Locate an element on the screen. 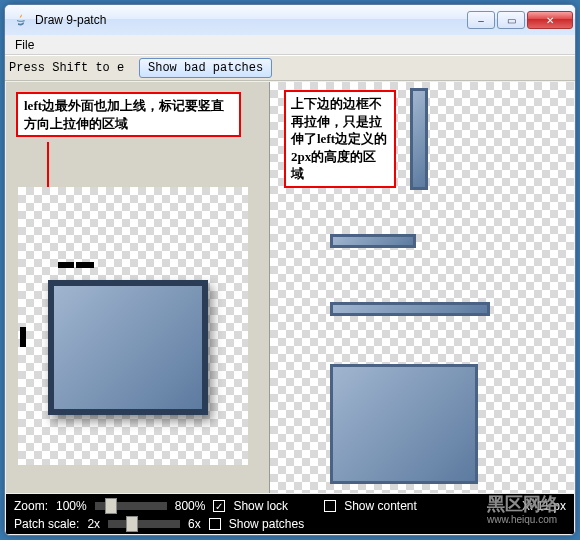 Image resolution: width=580 pixels, height=540 pixels. toolbar-hint: Press Shift to e is located at coordinates (74, 68).